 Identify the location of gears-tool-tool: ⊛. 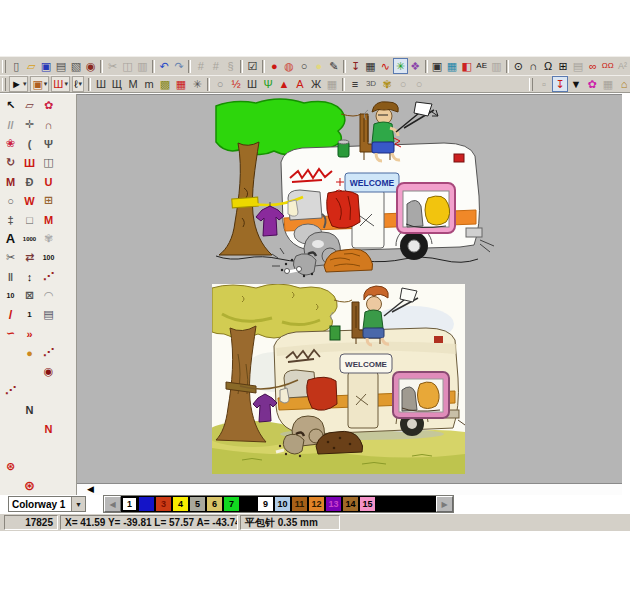
(10, 466).